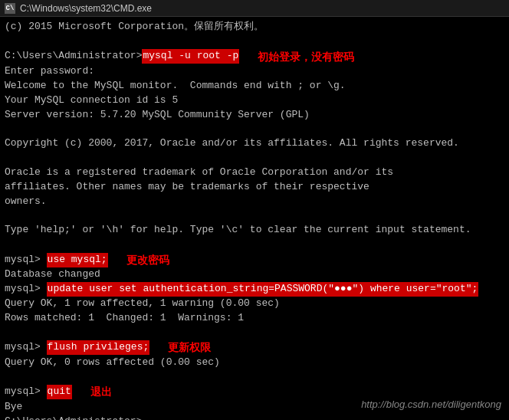 The image size is (509, 420). Describe the element at coordinates (74, 57) in the screenshot. I see `prompt-text: C:\Users\Administrator>` at that location.